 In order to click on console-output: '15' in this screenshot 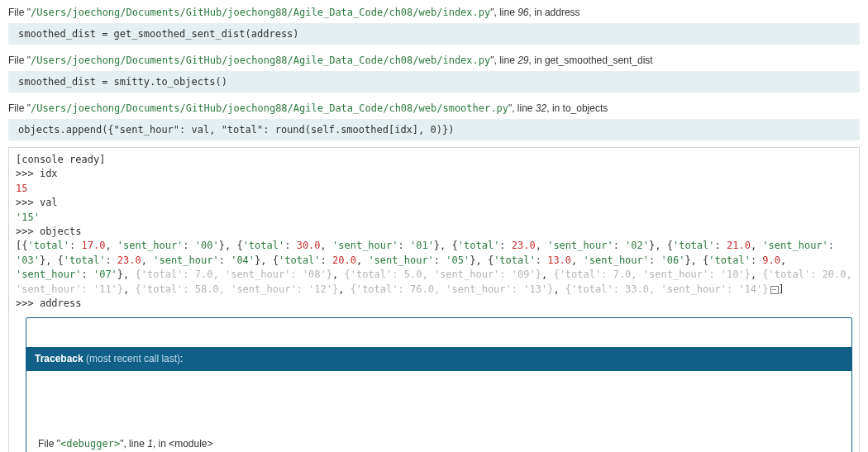, I will do `click(28, 217)`.